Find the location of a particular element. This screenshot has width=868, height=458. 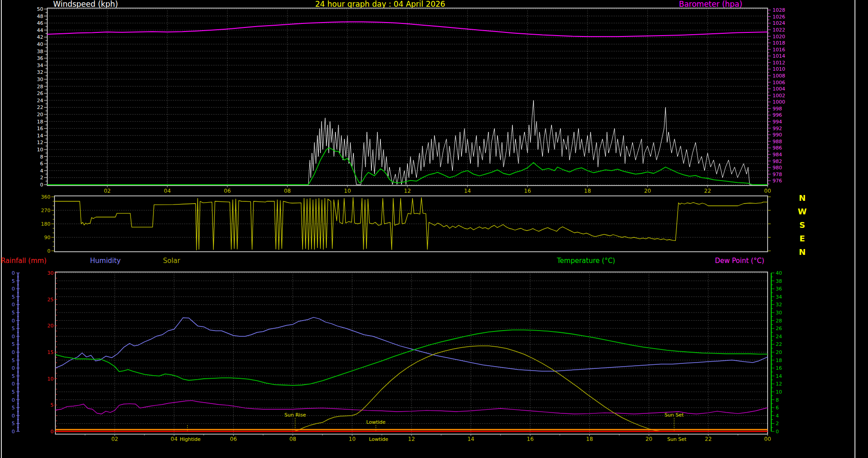

windspeed-axis-label: 20 is located at coordinates (40, 114).